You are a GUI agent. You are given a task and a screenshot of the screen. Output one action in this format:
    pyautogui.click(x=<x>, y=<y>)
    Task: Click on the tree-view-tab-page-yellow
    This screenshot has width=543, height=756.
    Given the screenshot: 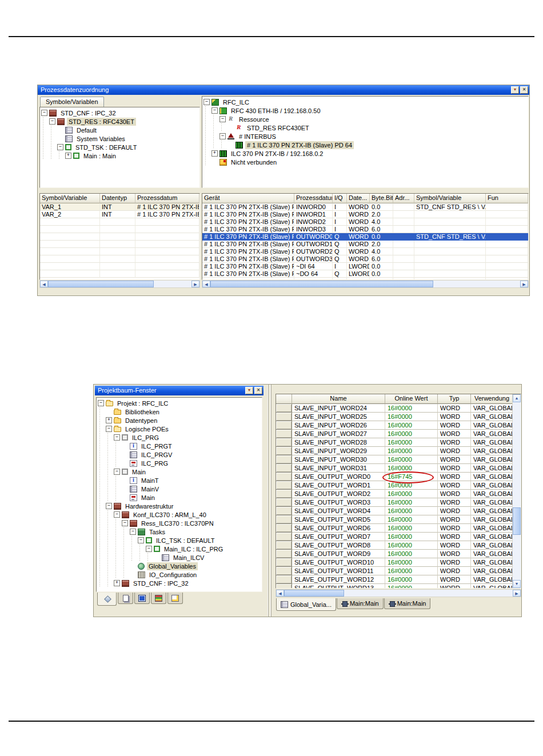 What is the action you would take?
    pyautogui.click(x=175, y=598)
    